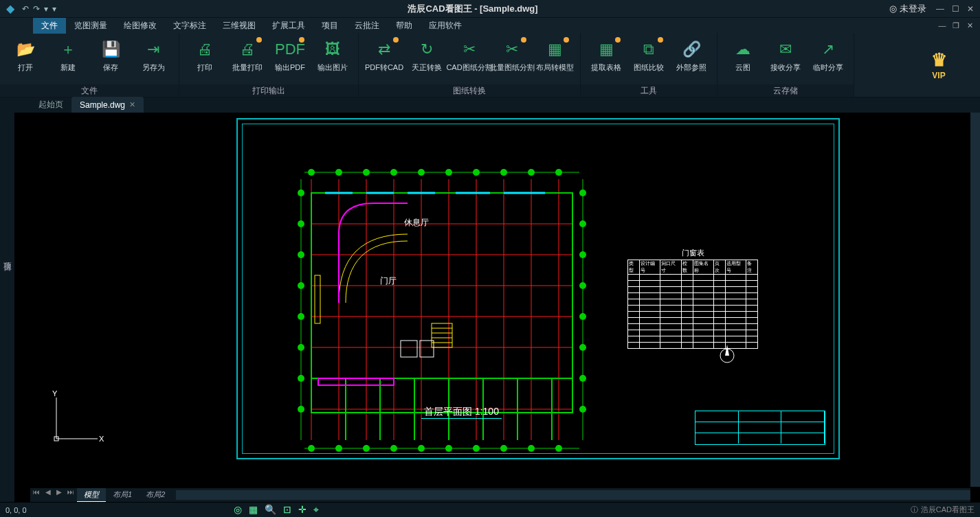 This screenshot has width=980, height=517. Describe the element at coordinates (239, 26) in the screenshot. I see `menu-item-4: 三维视图` at that location.